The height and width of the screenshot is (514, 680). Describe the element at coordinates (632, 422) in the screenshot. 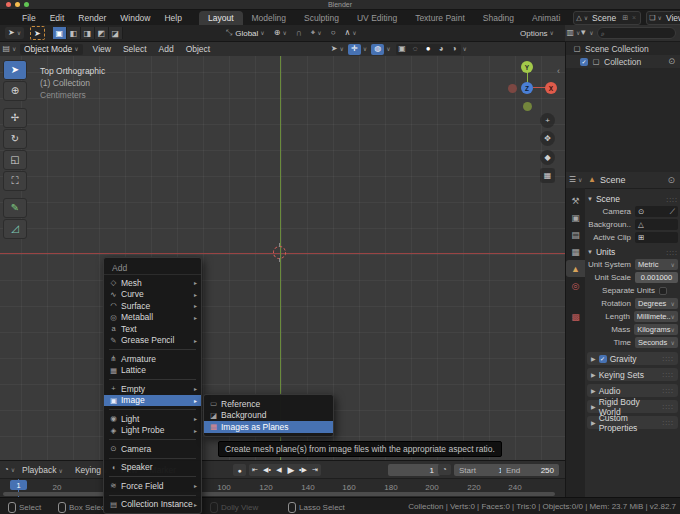

I see `custom-properties-panel: ▶ Custom Properties ::::` at that location.